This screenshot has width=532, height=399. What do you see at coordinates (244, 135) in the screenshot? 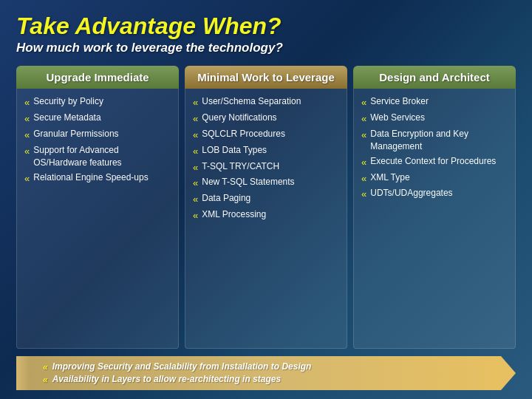
I see `list-item-text: SQLCLR Procedures` at bounding box center [244, 135].